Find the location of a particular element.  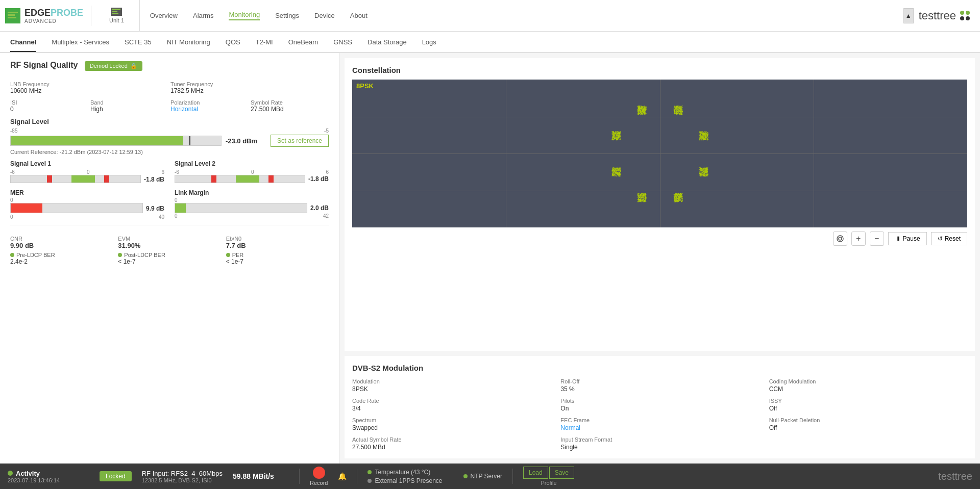

fec-frame-item: FEC Frame Normal is located at coordinates (659, 424).